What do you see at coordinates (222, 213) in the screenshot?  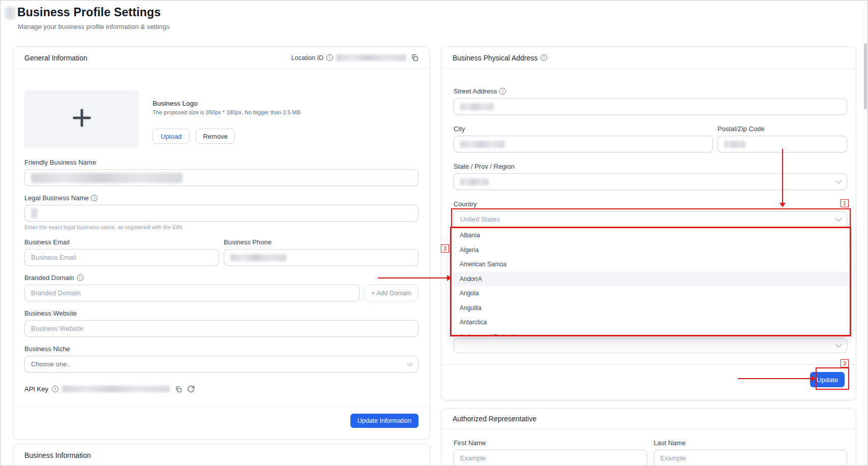 I see `legal-name-field` at bounding box center [222, 213].